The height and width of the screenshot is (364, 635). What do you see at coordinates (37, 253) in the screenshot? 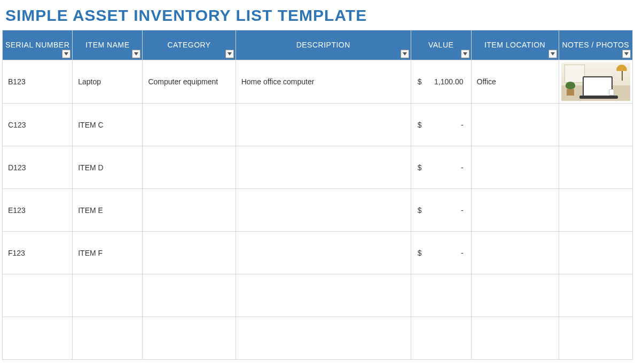
I see `cell-serial: F123` at bounding box center [37, 253].